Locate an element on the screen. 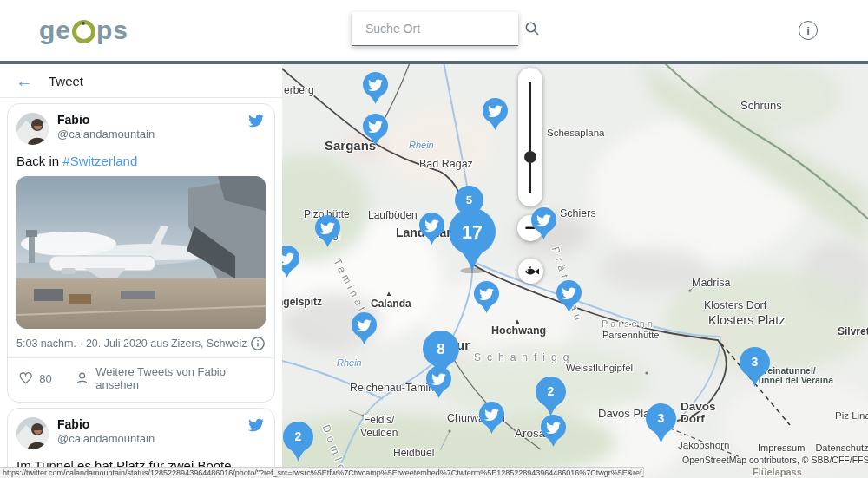 This screenshot has width=868, height=478. zoom-slider-track is located at coordinates (530, 137).